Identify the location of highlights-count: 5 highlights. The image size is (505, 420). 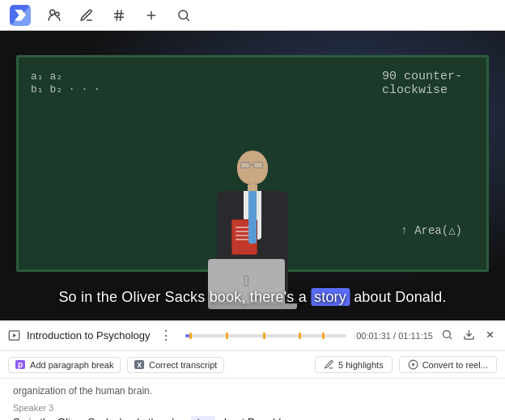
(361, 365).